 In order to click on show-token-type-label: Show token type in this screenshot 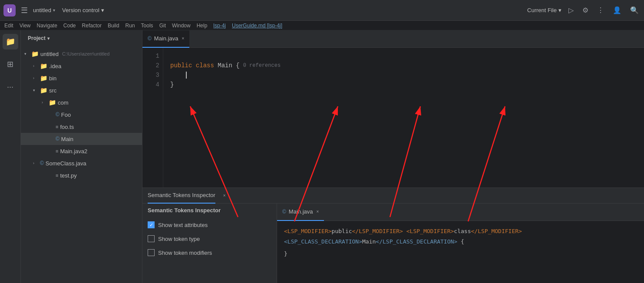, I will do `click(179, 239)`.